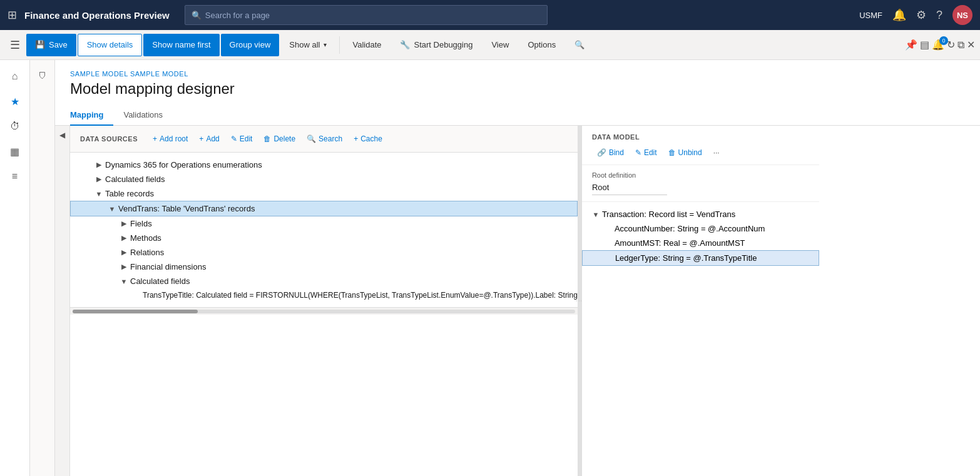  Describe the element at coordinates (324, 295) in the screenshot. I see `tree-item-trans-type-title: TransTypeTitle: Calculated field = FIRST…` at that location.